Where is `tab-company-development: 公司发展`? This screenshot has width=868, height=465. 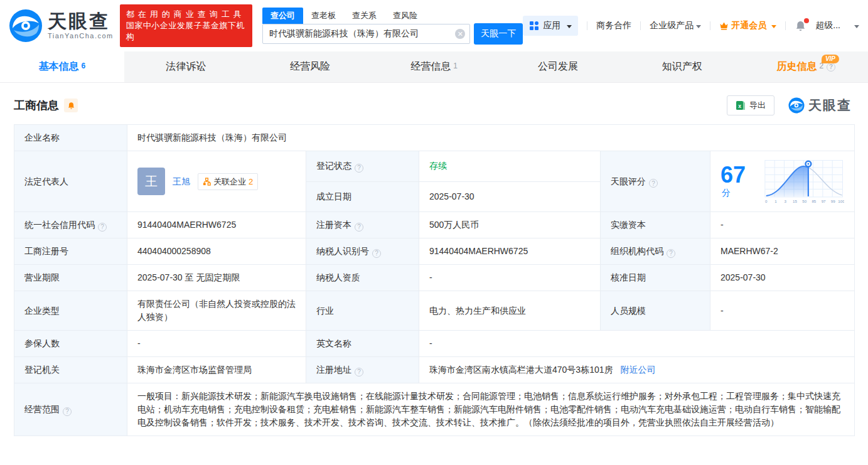 tab-company-development: 公司发展 is located at coordinates (558, 67).